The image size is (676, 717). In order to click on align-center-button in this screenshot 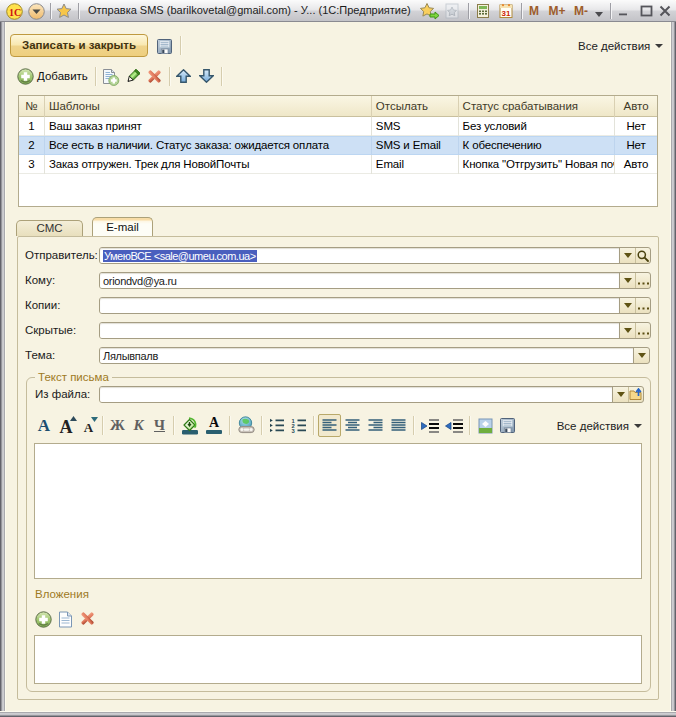, I will do `click(352, 426)`.